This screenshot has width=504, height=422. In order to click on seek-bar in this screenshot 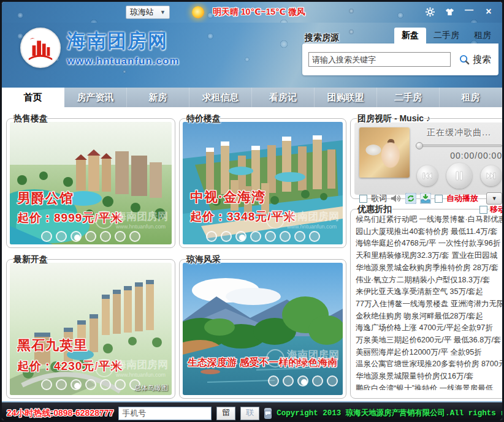, I will do `click(459, 146)`.